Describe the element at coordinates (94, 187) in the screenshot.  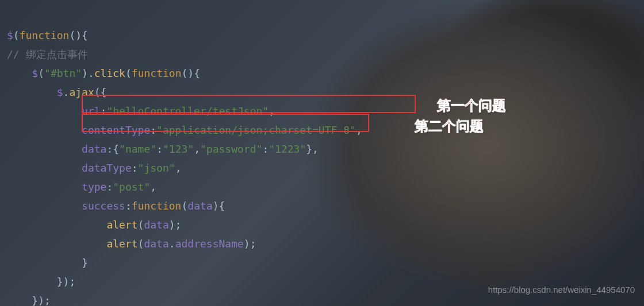
I see `code-key: type` at that location.